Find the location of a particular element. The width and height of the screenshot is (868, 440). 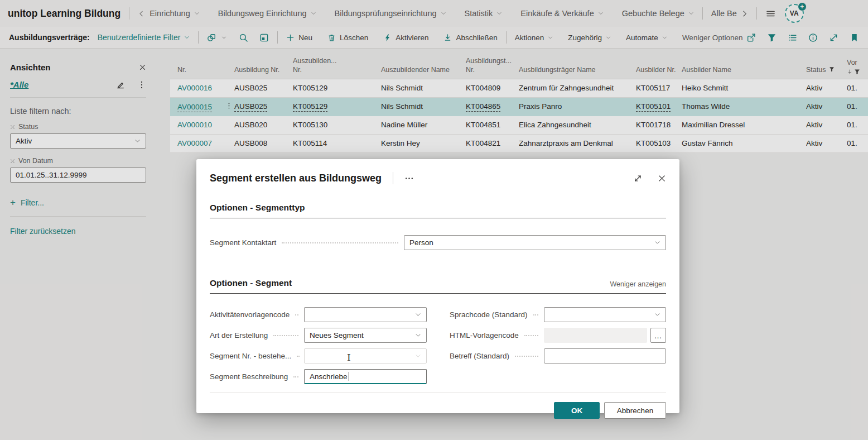

dialog-close-icon is located at coordinates (662, 179).